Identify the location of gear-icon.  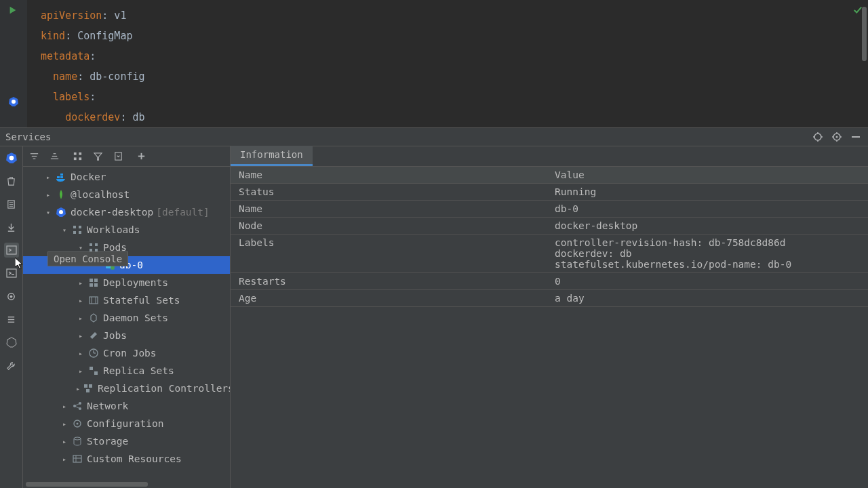
(837, 137).